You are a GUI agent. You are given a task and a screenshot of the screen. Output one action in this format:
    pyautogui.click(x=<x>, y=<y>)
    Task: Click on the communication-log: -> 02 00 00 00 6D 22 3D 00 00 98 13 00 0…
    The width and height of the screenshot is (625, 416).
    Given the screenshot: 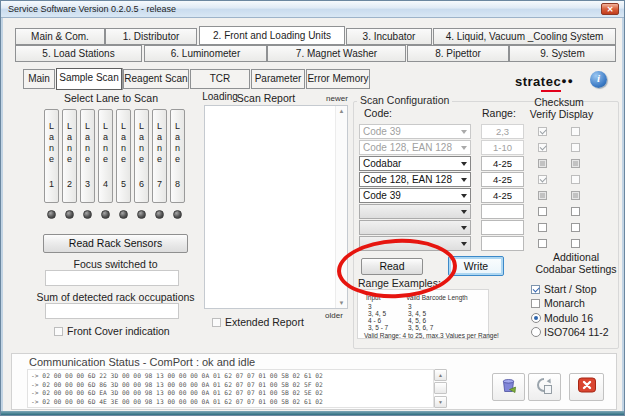 What is the action you would take?
    pyautogui.click(x=230, y=388)
    